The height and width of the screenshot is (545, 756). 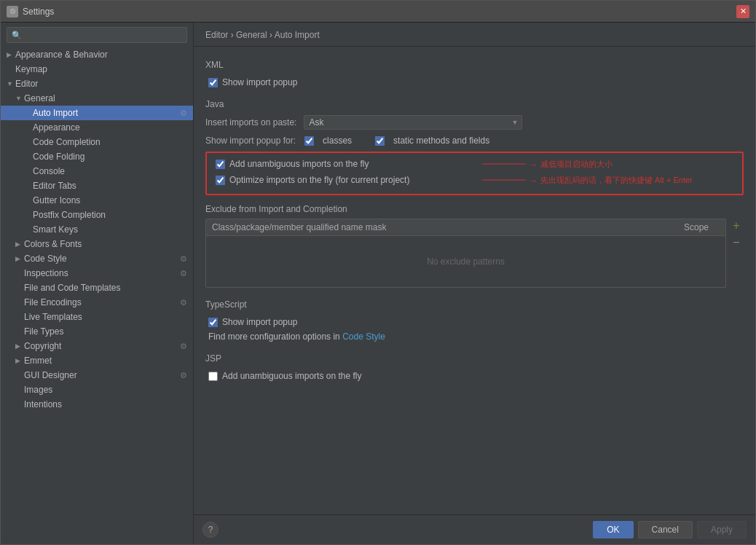 What do you see at coordinates (696, 227) in the screenshot?
I see `col-scope-header: Scope` at bounding box center [696, 227].